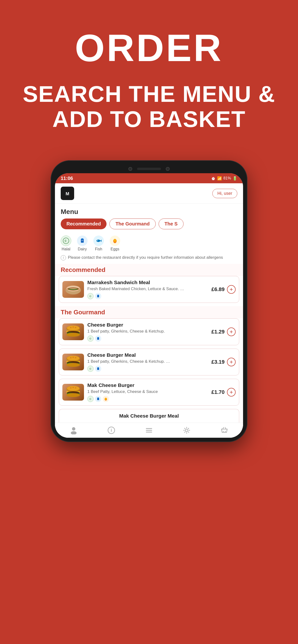 The width and height of the screenshot is (298, 644). What do you see at coordinates (231, 332) in the screenshot?
I see `cheese-burger-add-button: +` at bounding box center [231, 332].